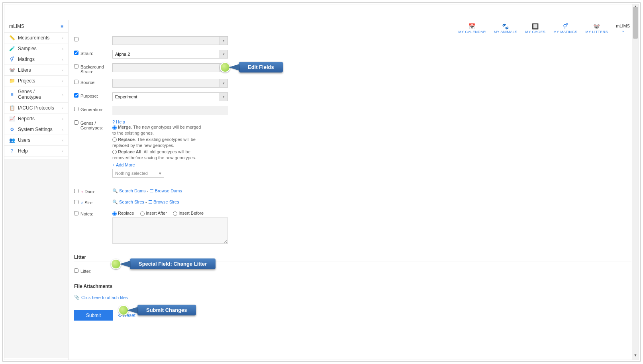 Image resolution: width=643 pixels, height=364 pixels. What do you see at coordinates (128, 202) in the screenshot?
I see `search-sires-link: 🔍 Search Sires` at bounding box center [128, 202].